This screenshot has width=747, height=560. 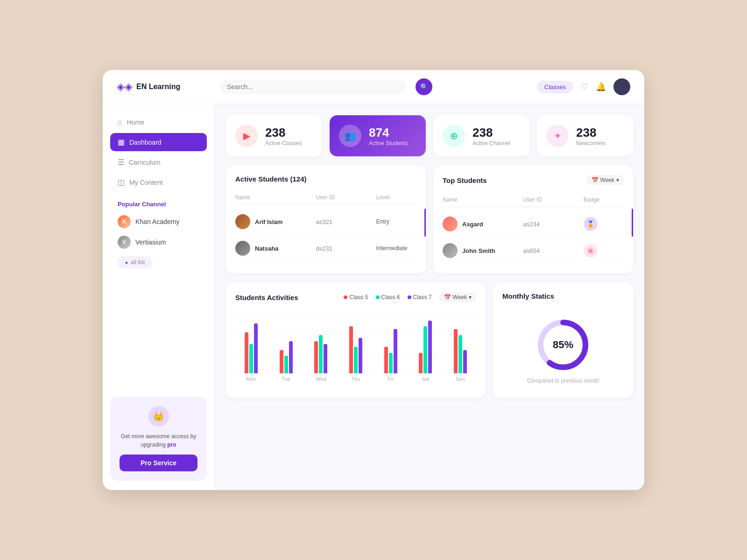 What do you see at coordinates (591, 224) in the screenshot?
I see `badge-icon: 🏅` at bounding box center [591, 224].